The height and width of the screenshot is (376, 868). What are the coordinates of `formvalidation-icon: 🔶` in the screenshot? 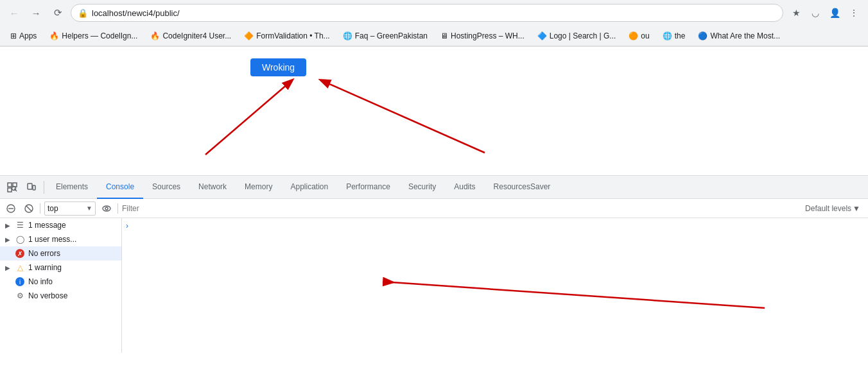 It's located at (249, 36).